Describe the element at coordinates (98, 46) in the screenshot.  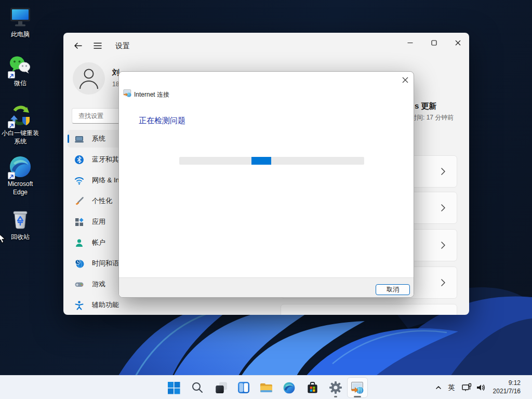
I see `hamburger-icon` at that location.